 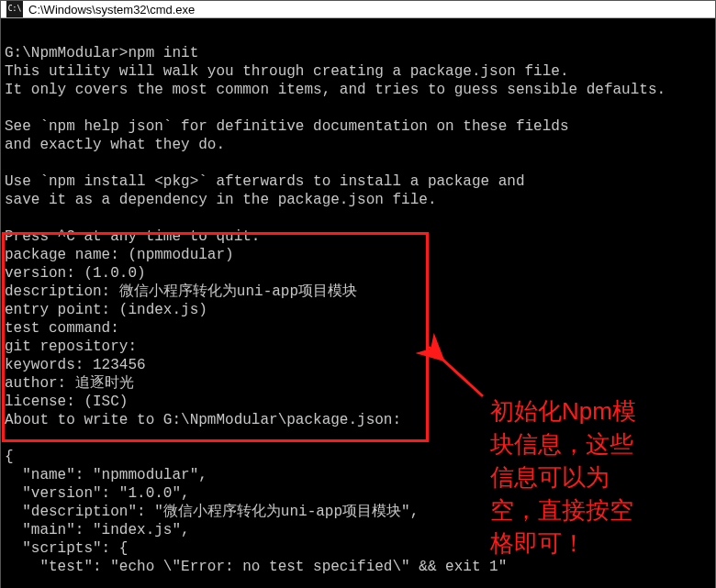 I want to click on intro-line-2: It only covers the most common items, an…, so click(x=335, y=90).